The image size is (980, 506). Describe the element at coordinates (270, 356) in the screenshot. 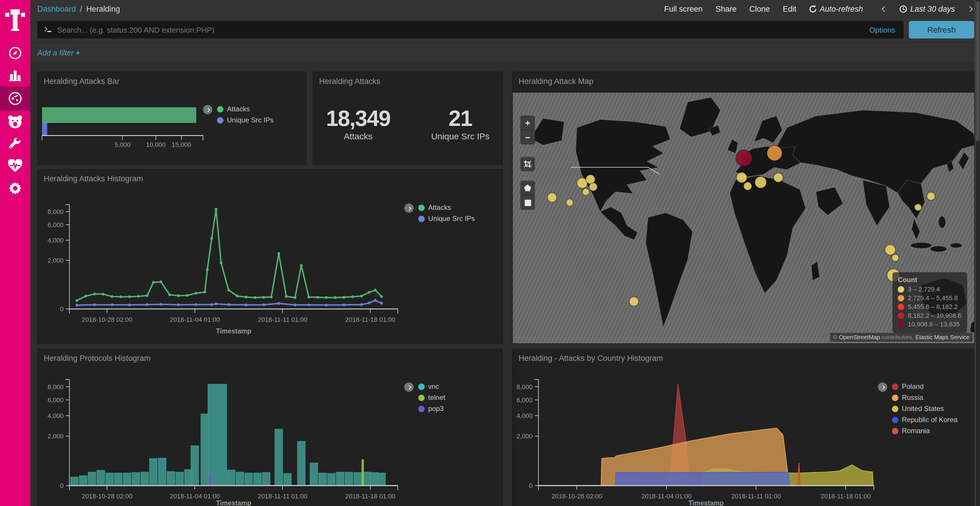

I see `panel-title: Heralding Protocols Histogram` at that location.